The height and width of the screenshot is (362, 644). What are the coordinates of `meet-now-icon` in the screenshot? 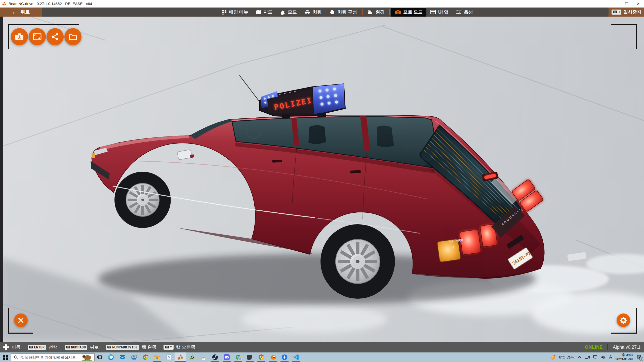 It's located at (587, 357).